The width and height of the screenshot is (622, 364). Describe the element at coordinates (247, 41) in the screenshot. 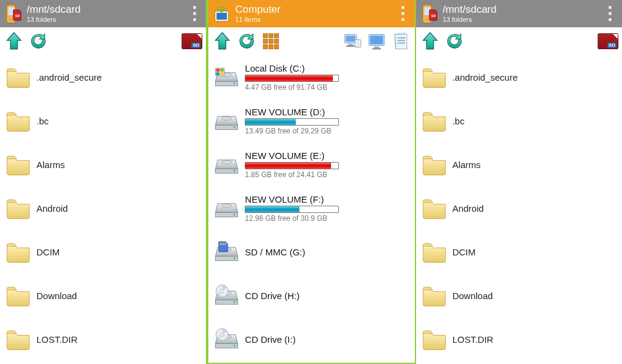

I see `refresh-icon` at that location.